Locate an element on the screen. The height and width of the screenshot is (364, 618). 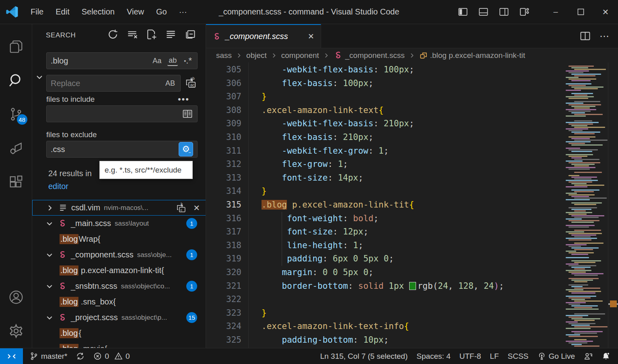
code-line: 305 -webkit-flex-basis: 100px; is located at coordinates (385, 70).